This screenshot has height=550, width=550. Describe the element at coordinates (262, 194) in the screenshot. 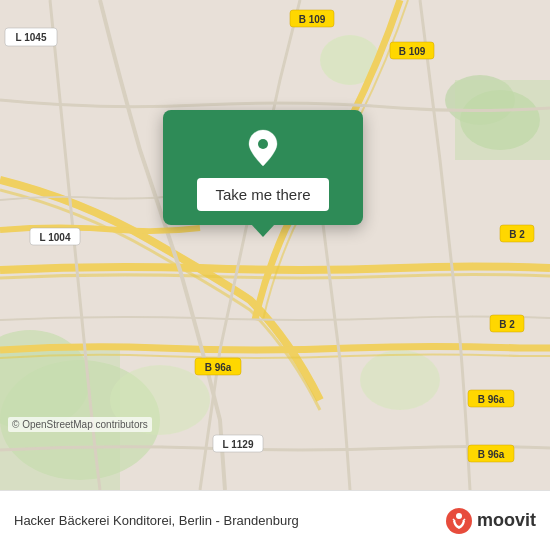

I see `take-me-there-button: Take me there` at that location.